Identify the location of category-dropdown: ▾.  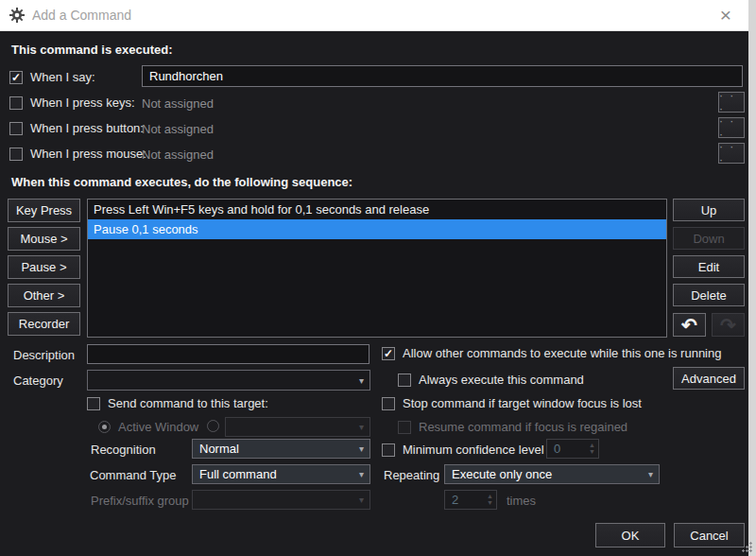
(229, 380).